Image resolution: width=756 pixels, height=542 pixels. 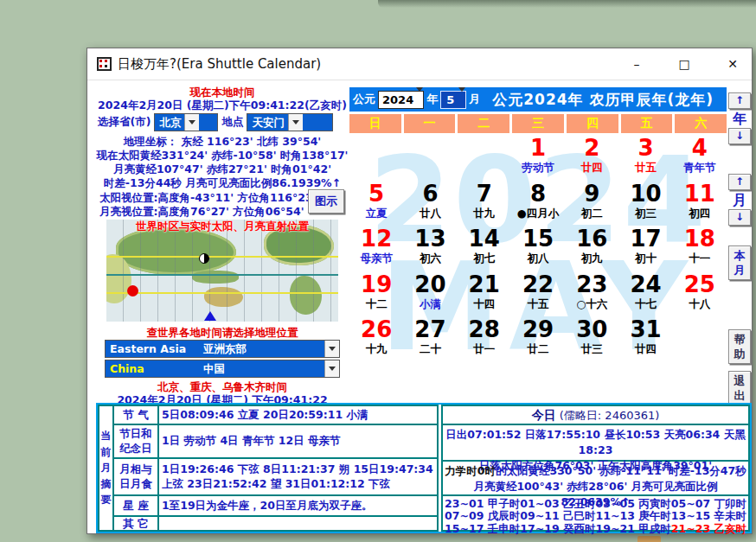 What do you see at coordinates (645, 294) in the screenshot?
I see `calendar-day-cell: 24 十七` at bounding box center [645, 294].